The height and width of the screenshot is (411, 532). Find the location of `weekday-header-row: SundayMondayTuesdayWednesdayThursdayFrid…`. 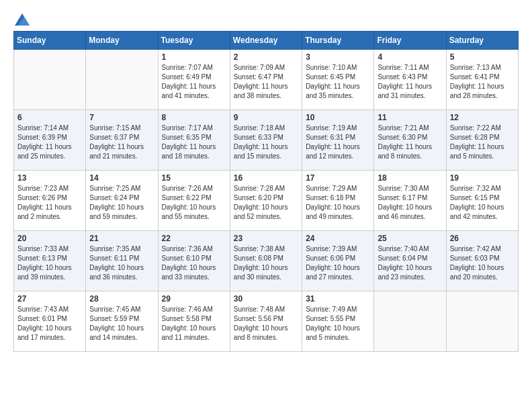

weekday-header-row: SundayMondayTuesdayWednesdayThursdayFrid… is located at coordinates (266, 40).